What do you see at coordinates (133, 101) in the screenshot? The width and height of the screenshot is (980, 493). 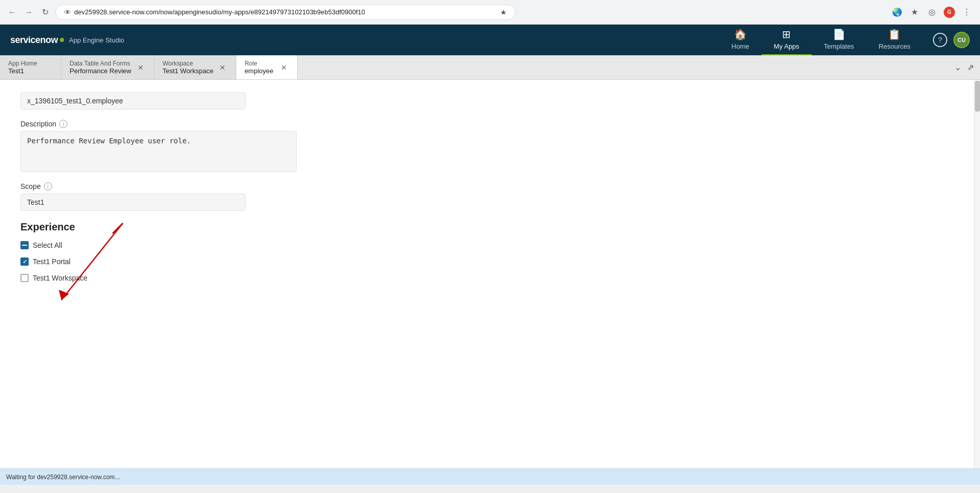 I see `name-field-value: x_1396105_test1_0.employee` at bounding box center [133, 101].